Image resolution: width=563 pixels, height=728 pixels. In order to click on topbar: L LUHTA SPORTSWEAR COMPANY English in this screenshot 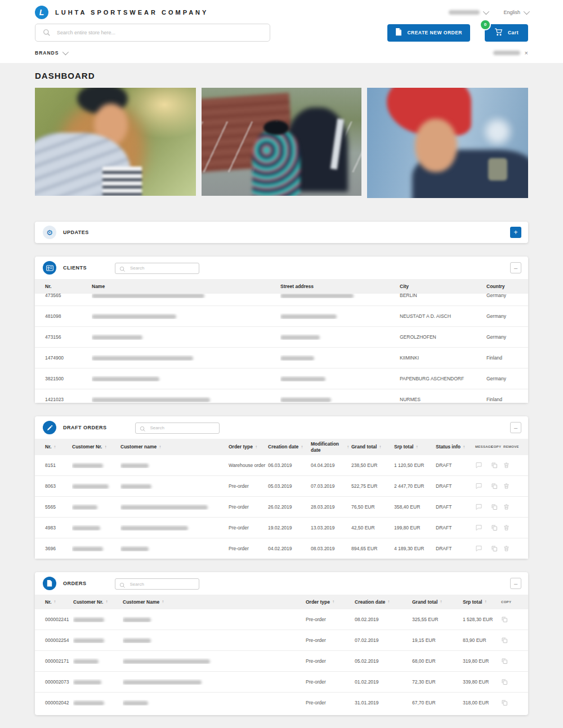, I will do `click(282, 32)`.